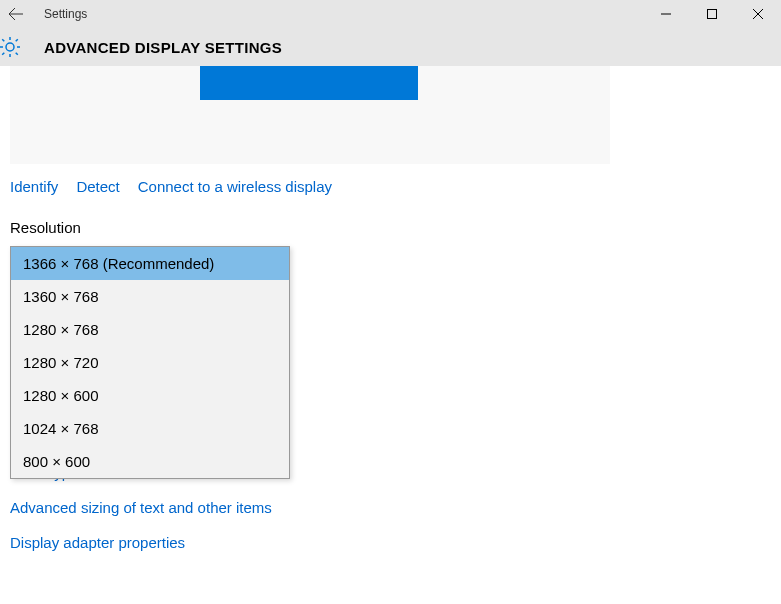  I want to click on display-actions: Identify Detect Connect to a wireless di…, so click(390, 186).